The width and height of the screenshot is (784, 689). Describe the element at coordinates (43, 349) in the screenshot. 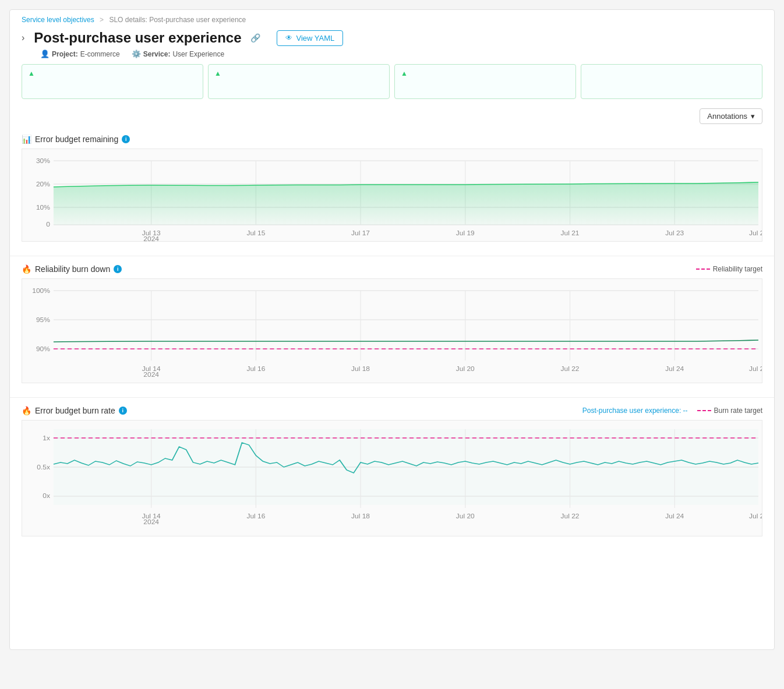

I see `svg-text: 90%` at that location.